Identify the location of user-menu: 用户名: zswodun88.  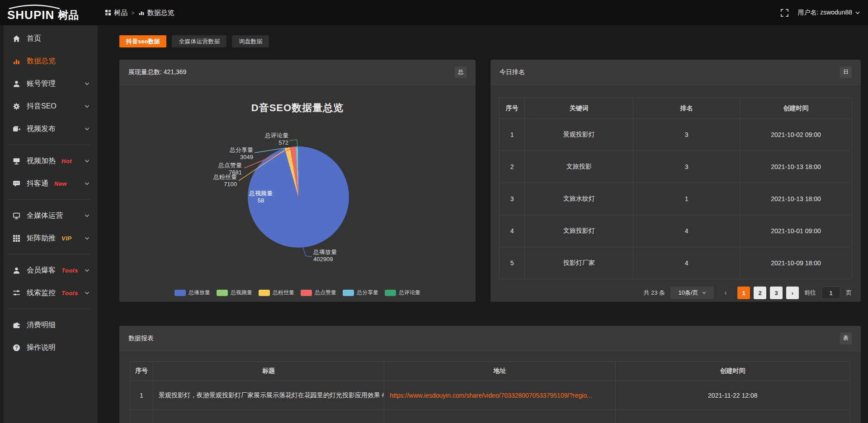
(829, 13).